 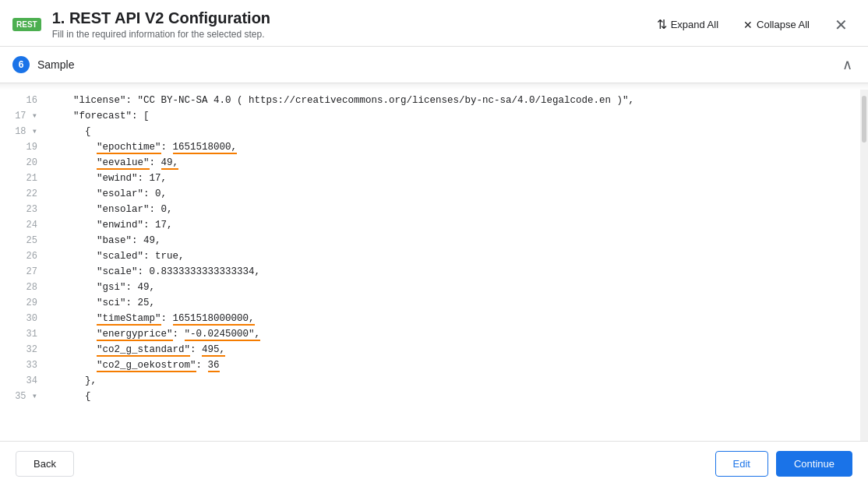 I want to click on highlighted-value: "-0.0245000",, so click(x=223, y=335).